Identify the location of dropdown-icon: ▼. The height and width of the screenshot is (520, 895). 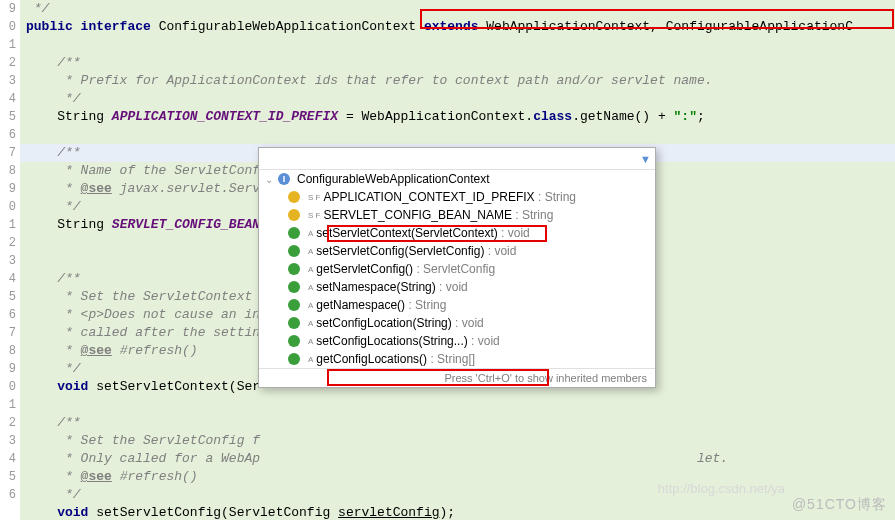
(646, 159).